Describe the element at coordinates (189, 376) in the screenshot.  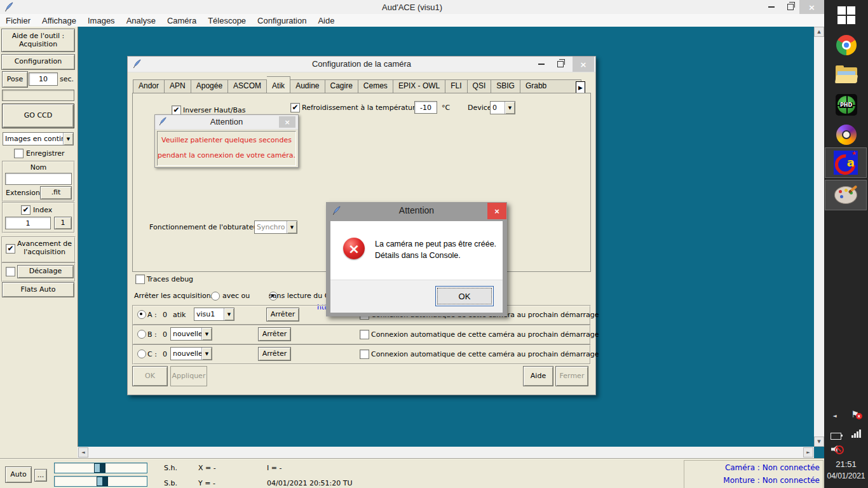
I see `apply-button: Appliquer` at that location.